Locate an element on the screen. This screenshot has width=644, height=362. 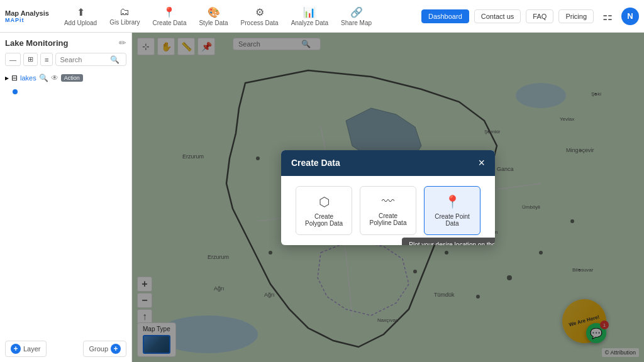
style-data-icon: 🎨 is located at coordinates (214, 13).